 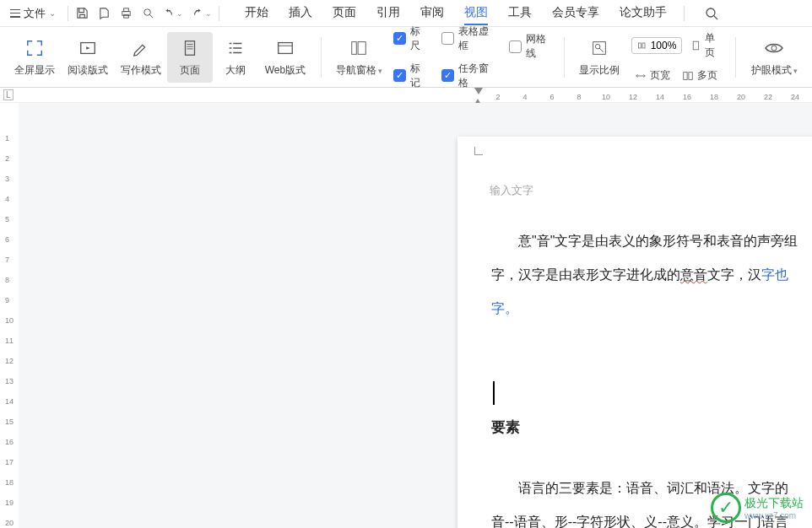 I want to click on ruler-checkbox: 标尺, so click(x=412, y=39).